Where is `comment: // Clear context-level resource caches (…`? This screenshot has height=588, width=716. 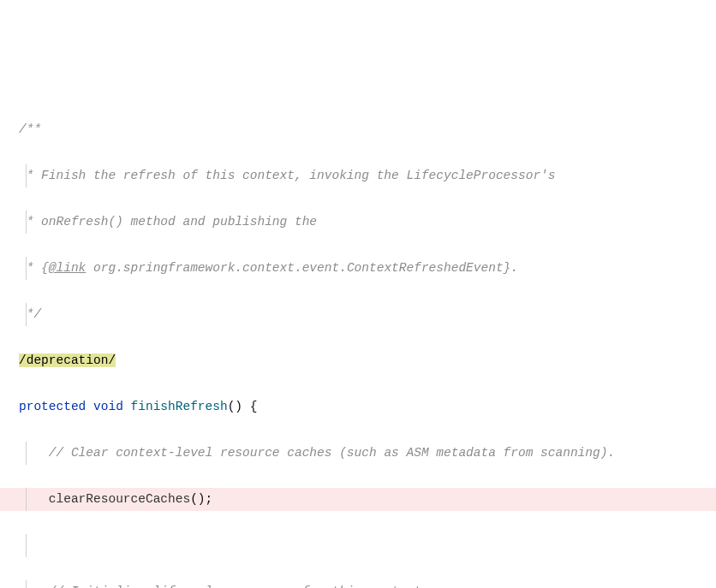 comment: // Clear context-level resource caches (… is located at coordinates (332, 453).